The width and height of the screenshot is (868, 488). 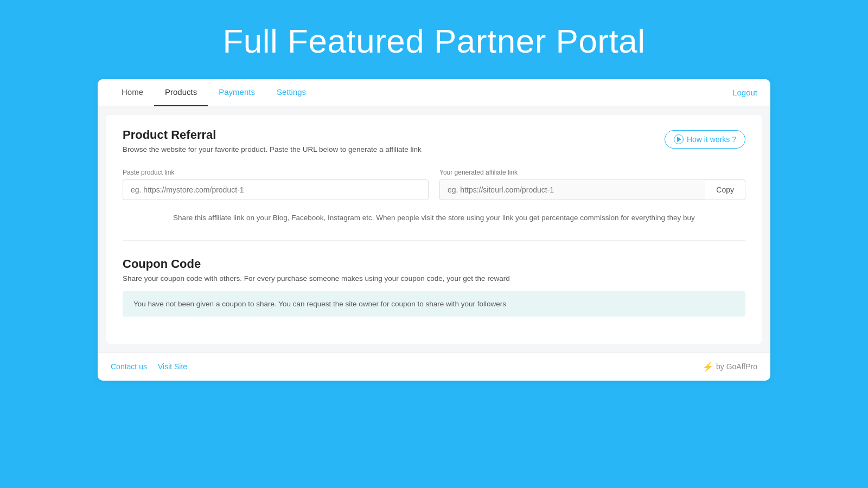 What do you see at coordinates (434, 304) in the screenshot?
I see `coupon-notice: You have not been given a coupon to shar…` at bounding box center [434, 304].